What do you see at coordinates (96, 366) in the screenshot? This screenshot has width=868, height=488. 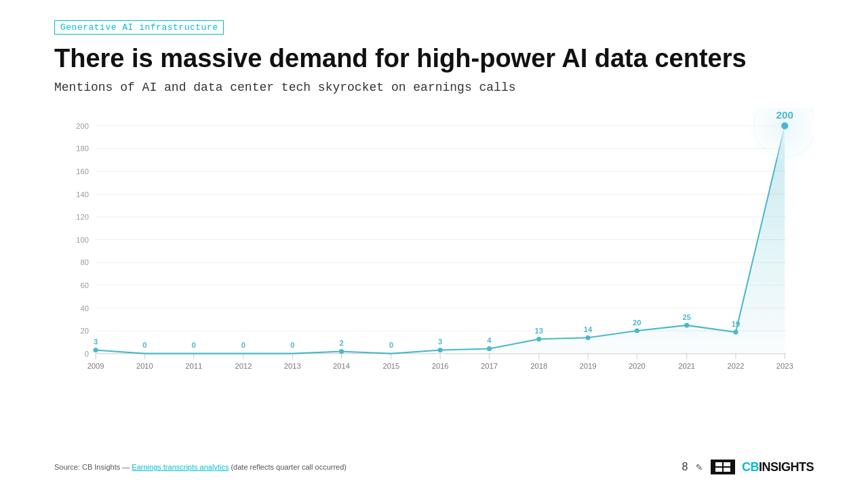 I see `svg-text: 2009` at bounding box center [96, 366].